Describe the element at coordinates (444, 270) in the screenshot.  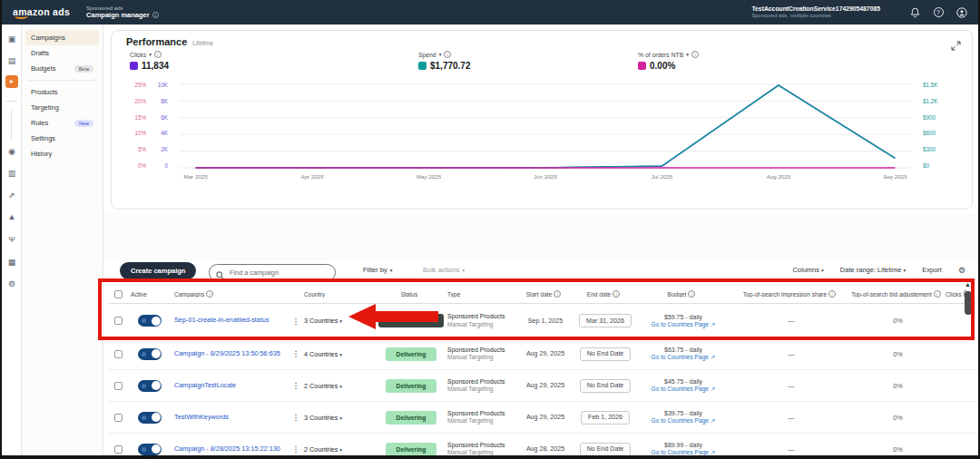
I see `bulk-actions-dropdown: Bulk actions▾` at that location.